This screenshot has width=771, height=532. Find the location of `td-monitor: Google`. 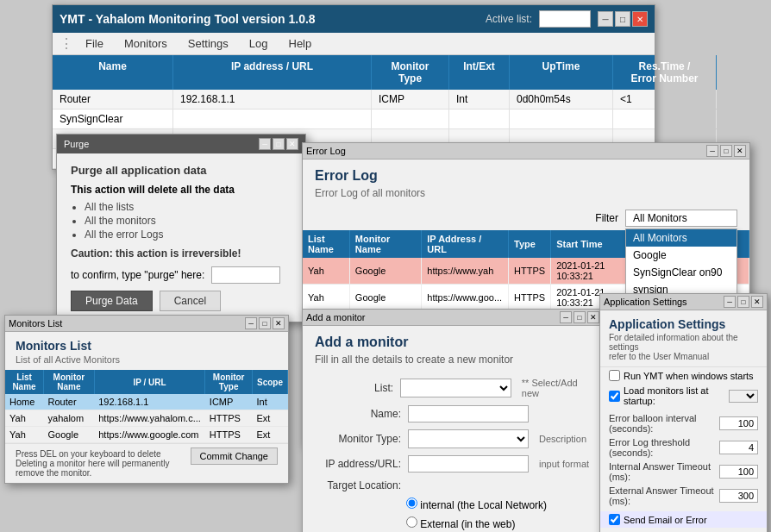

td-monitor: Google is located at coordinates (385, 271).